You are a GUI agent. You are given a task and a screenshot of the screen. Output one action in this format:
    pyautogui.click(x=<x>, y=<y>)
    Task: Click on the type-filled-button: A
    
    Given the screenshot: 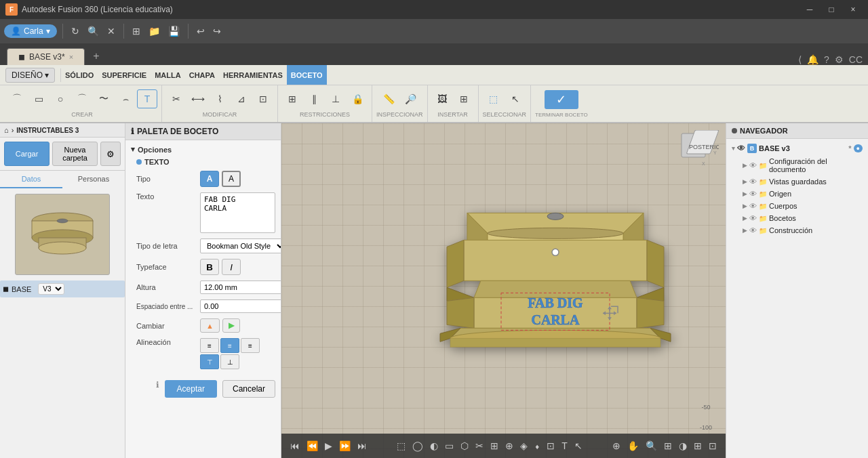 What is the action you would take?
    pyautogui.click(x=210, y=179)
    